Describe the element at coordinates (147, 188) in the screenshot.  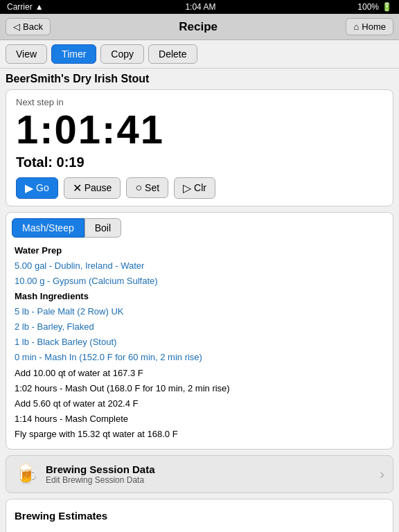
I see `set-button: ○ Set` at that location.